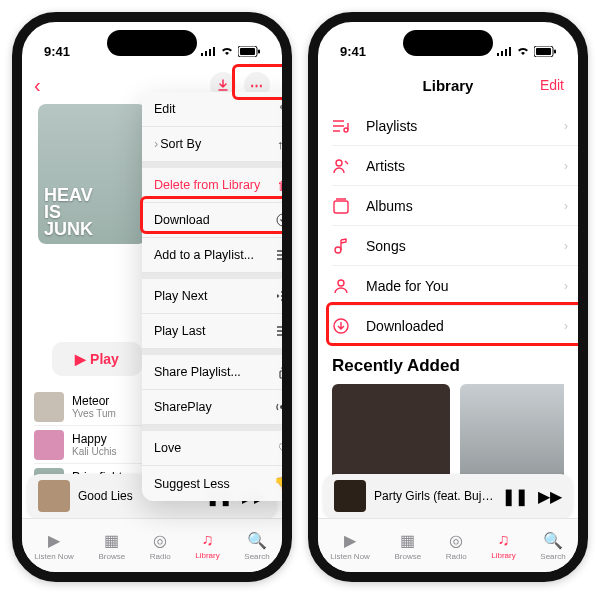 The height and width of the screenshot is (595, 608). Describe the element at coordinates (448, 366) in the screenshot. I see `section-title: Recently Added` at that location.